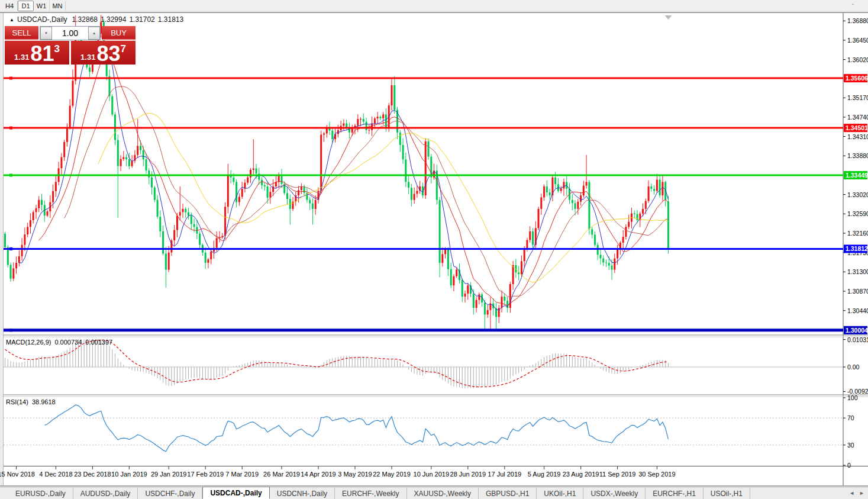  Describe the element at coordinates (170, 20) in the screenshot. I see `ohlc-close: 1.31813` at that location.